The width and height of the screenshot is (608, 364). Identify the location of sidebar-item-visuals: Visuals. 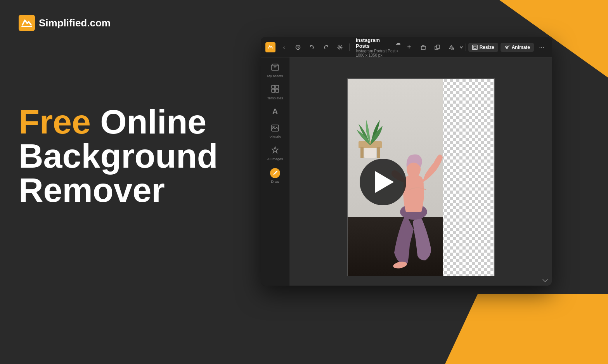
(275, 132).